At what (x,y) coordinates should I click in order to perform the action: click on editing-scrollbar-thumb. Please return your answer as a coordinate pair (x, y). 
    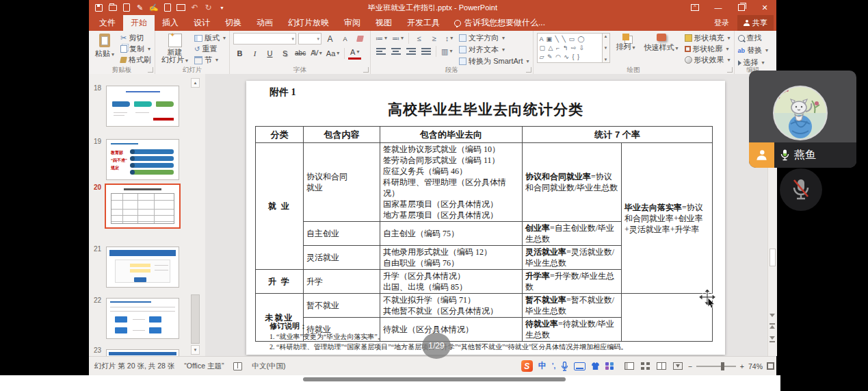
    Looking at the image, I should click on (773, 257).